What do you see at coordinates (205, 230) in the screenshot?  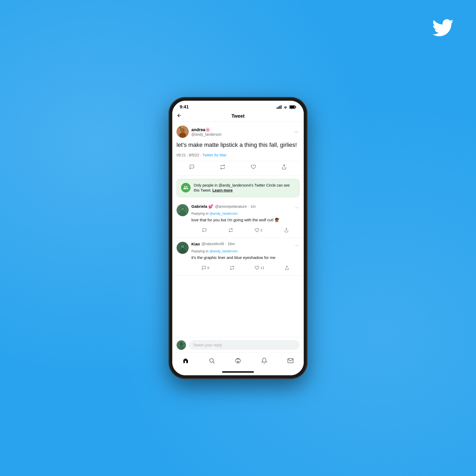 I see `reply-1-reply-btn` at bounding box center [205, 230].